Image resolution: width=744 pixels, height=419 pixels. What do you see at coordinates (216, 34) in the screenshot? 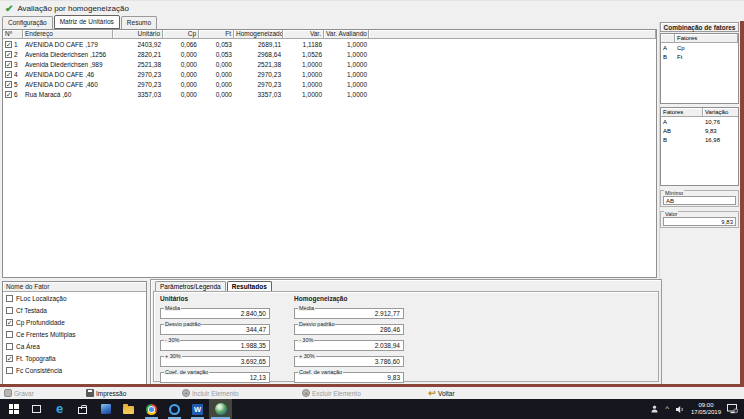
I see `grid-col-header-ft: Ft` at bounding box center [216, 34].